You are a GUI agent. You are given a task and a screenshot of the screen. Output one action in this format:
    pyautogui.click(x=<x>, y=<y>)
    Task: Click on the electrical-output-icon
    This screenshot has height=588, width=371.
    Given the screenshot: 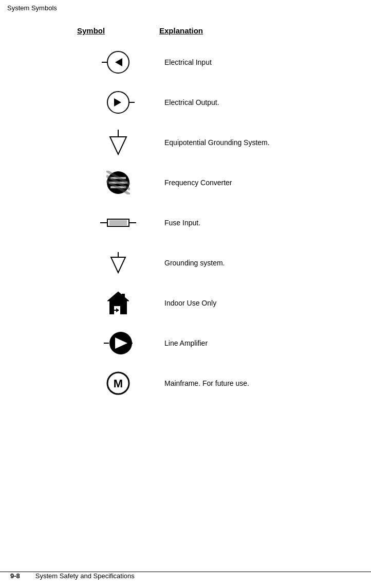 What is the action you would take?
    pyautogui.click(x=118, y=102)
    